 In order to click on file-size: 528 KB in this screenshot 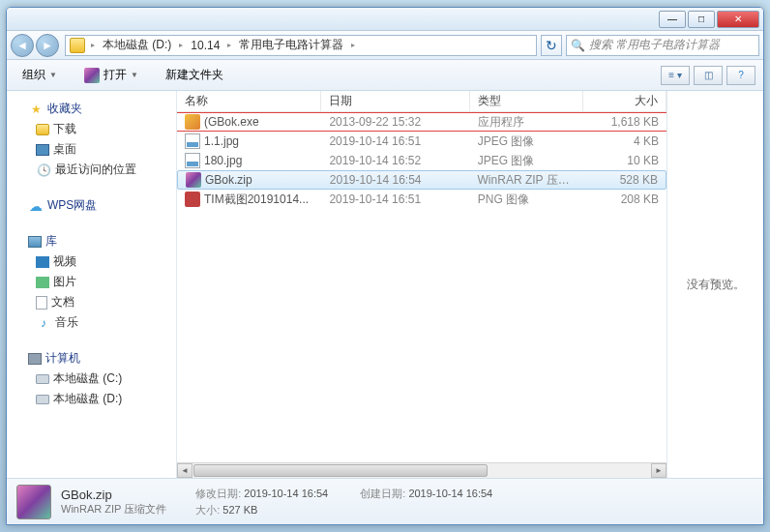, I will do `click(625, 180)`.